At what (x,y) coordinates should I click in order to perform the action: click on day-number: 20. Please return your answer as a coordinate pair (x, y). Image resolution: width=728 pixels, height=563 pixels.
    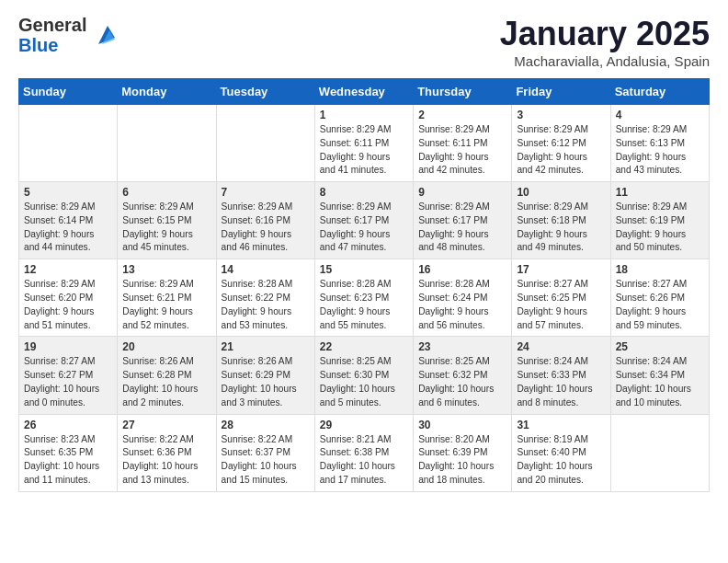
    Looking at the image, I should click on (166, 347).